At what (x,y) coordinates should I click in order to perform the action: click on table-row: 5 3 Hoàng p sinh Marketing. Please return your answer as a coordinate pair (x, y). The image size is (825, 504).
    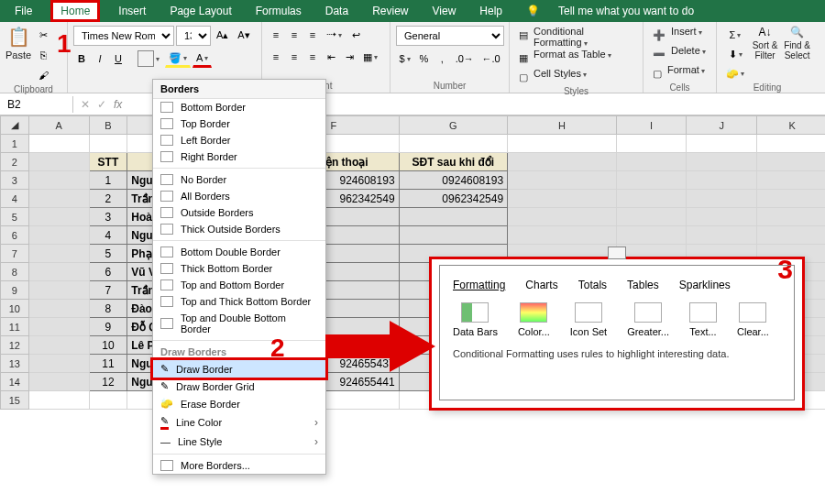
    Looking at the image, I should click on (413, 217).